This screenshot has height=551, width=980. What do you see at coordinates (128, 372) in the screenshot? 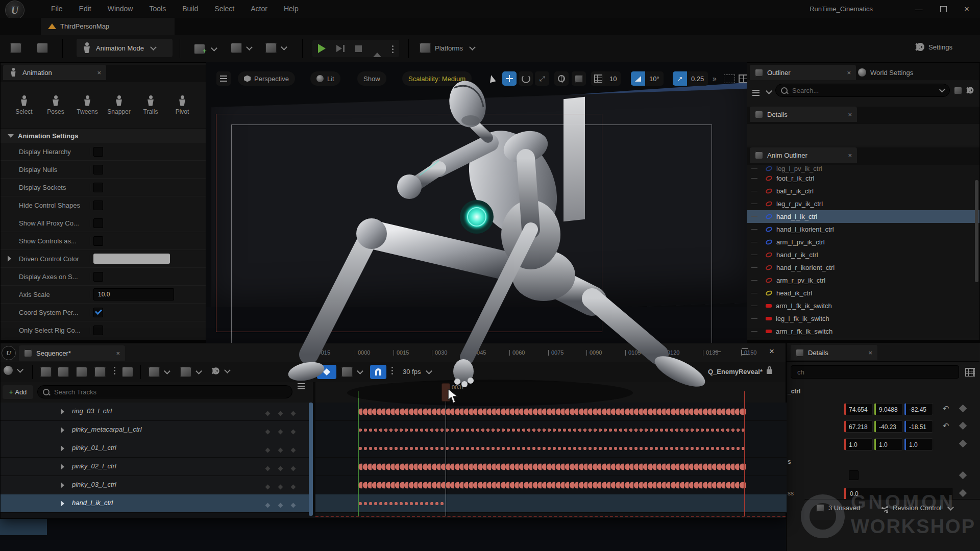
I see `seq-actor-tree-icon` at bounding box center [128, 372].